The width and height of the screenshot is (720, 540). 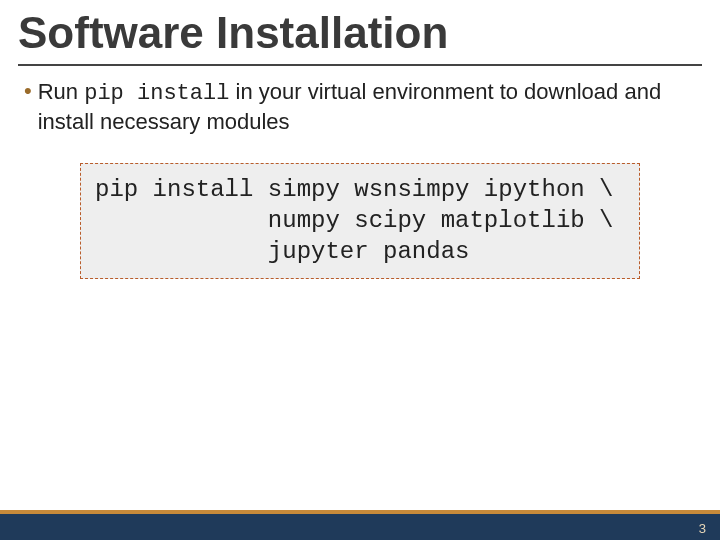 I want to click on footer: 3, so click(x=360, y=525).